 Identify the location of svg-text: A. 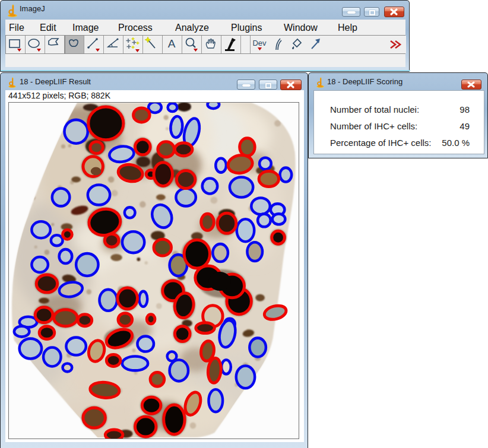
(172, 44).